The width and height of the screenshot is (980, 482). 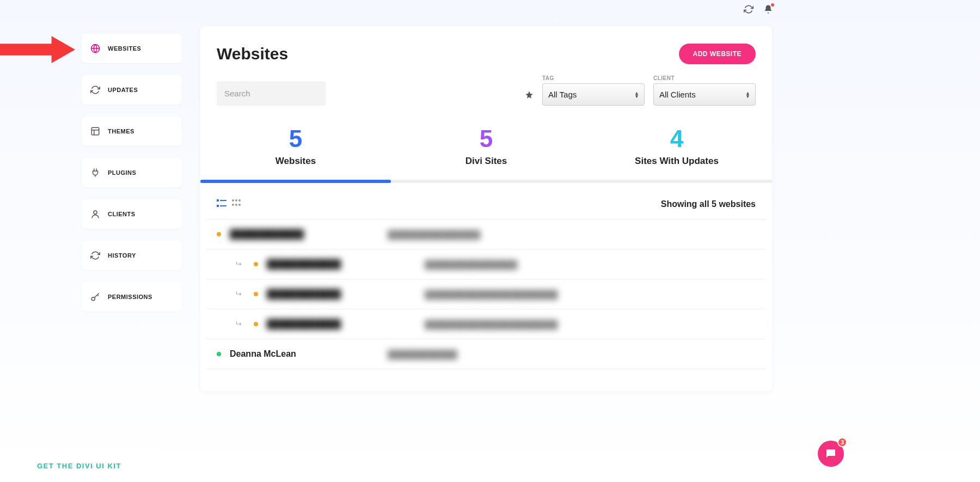 I want to click on key-icon, so click(x=95, y=297).